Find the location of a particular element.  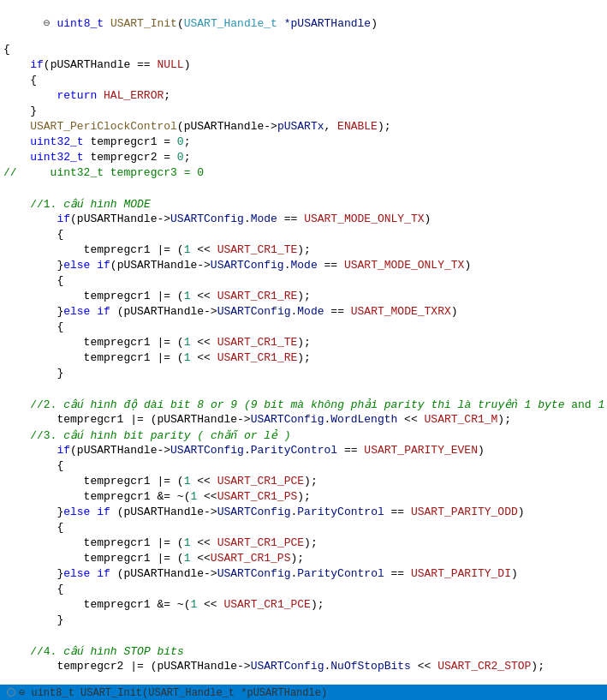

code-line-3: if(pUSARTHandle == NULL) is located at coordinates (303, 66).